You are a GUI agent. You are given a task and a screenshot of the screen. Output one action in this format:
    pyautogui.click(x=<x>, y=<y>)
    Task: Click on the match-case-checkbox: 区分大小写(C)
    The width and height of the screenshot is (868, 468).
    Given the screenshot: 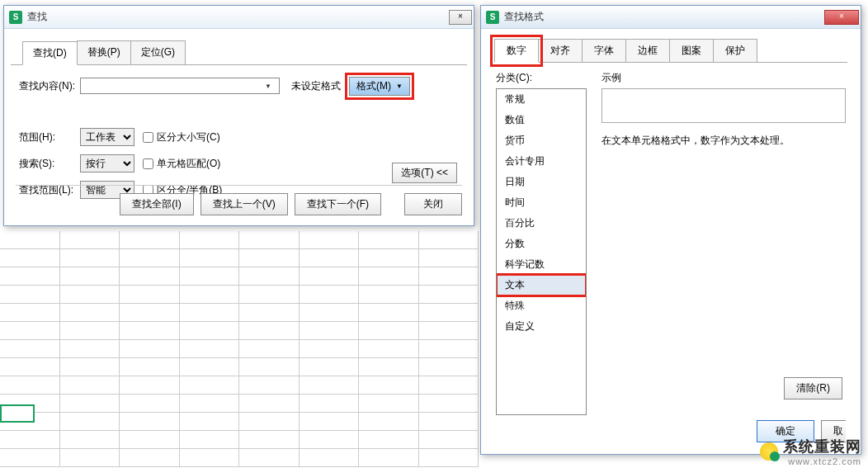 What is the action you would take?
    pyautogui.click(x=182, y=137)
    